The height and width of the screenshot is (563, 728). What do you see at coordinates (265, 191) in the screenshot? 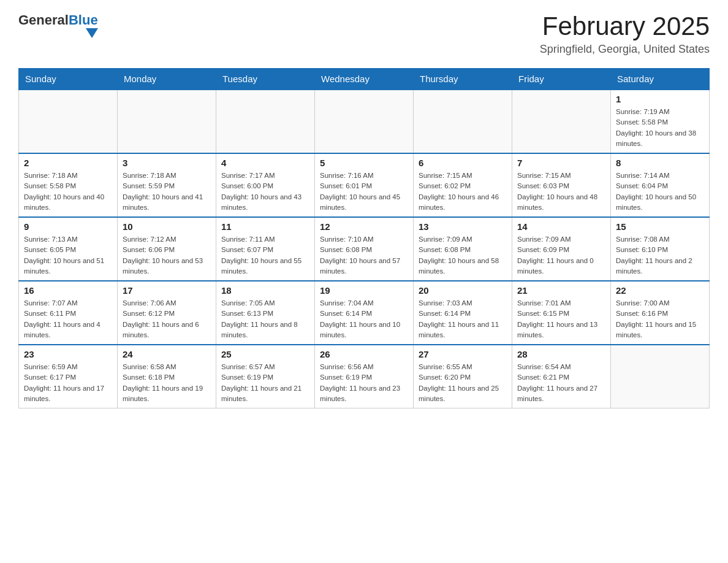
I see `day-info: Sunrise: 7:17 AMSunset: 6:00 PMDaylight:…` at bounding box center [265, 191].